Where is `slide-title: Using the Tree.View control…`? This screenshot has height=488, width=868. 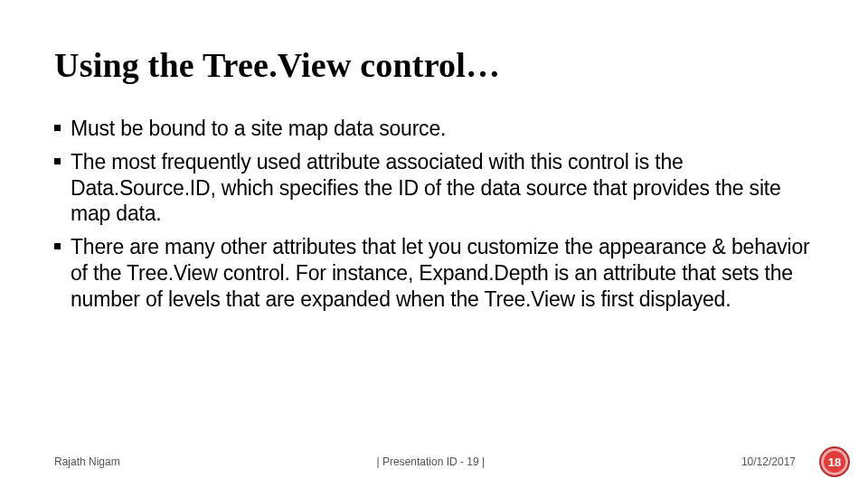 slide-title: Using the Tree.View control… is located at coordinates (434, 65).